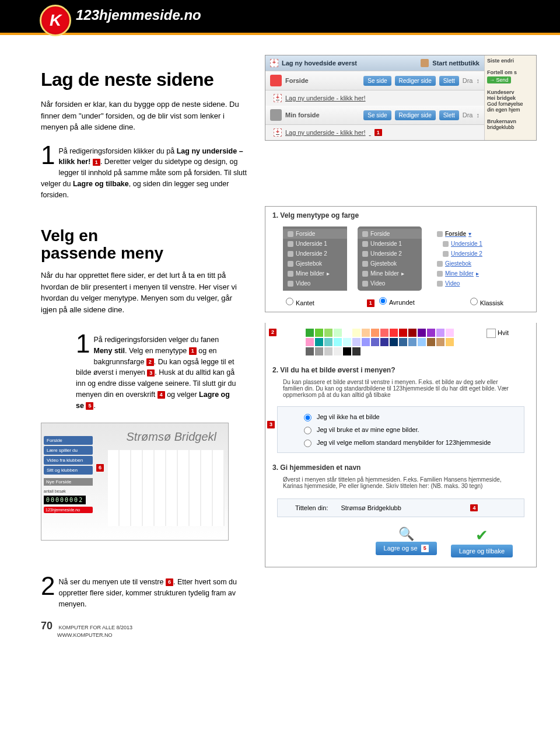  I want to click on menu-step-text: 1 På redigeringsforsiden velger du fanen…, so click(158, 372).